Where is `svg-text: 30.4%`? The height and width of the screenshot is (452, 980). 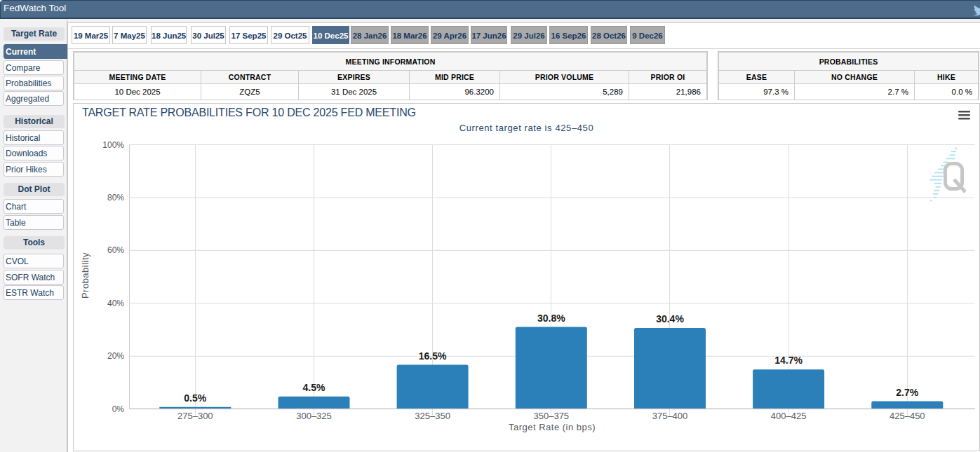
svg-text: 30.4% is located at coordinates (670, 319).